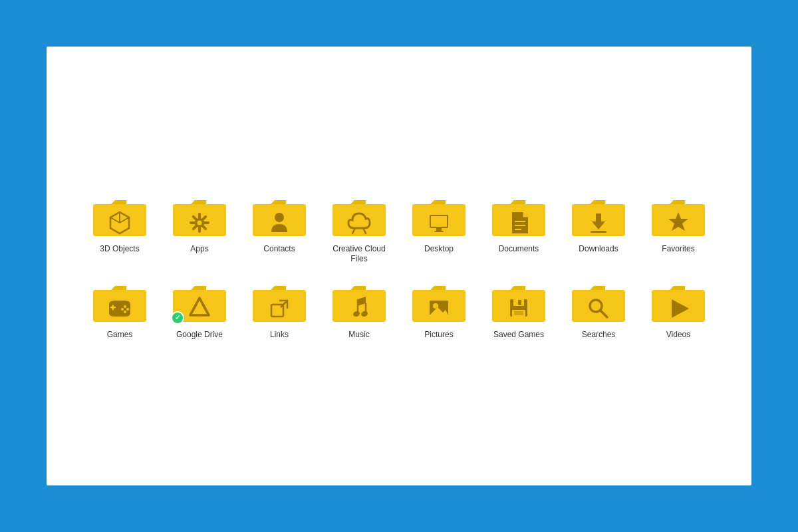  I want to click on folder-label-apps: Apps, so click(200, 249).